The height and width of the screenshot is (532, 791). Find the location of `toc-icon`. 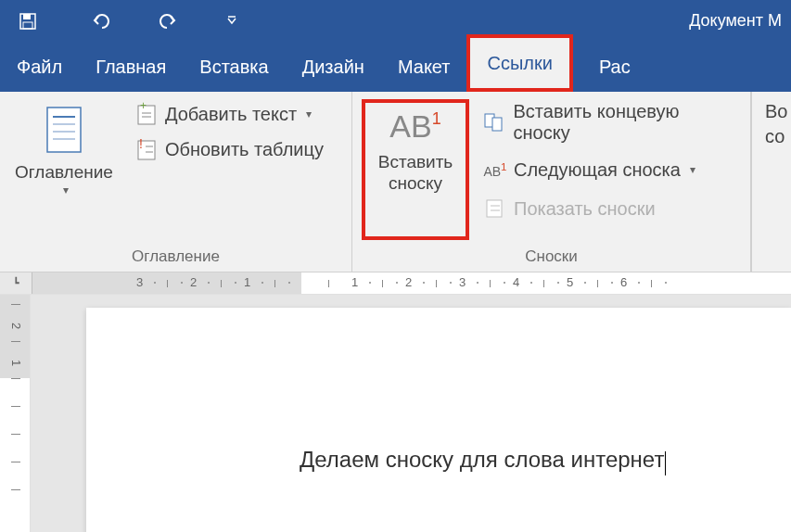

toc-icon is located at coordinates (64, 130).